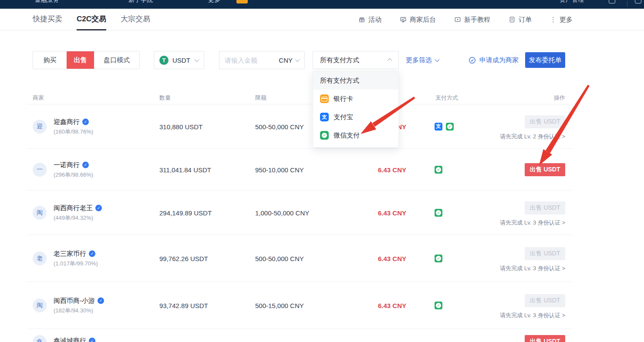  Describe the element at coordinates (322, 50) in the screenshot. I see `filter-bar: 购买出售盘口模式 T USDT CNY 所有支付方式 更多筛选 申请成为商家 发…` at that location.